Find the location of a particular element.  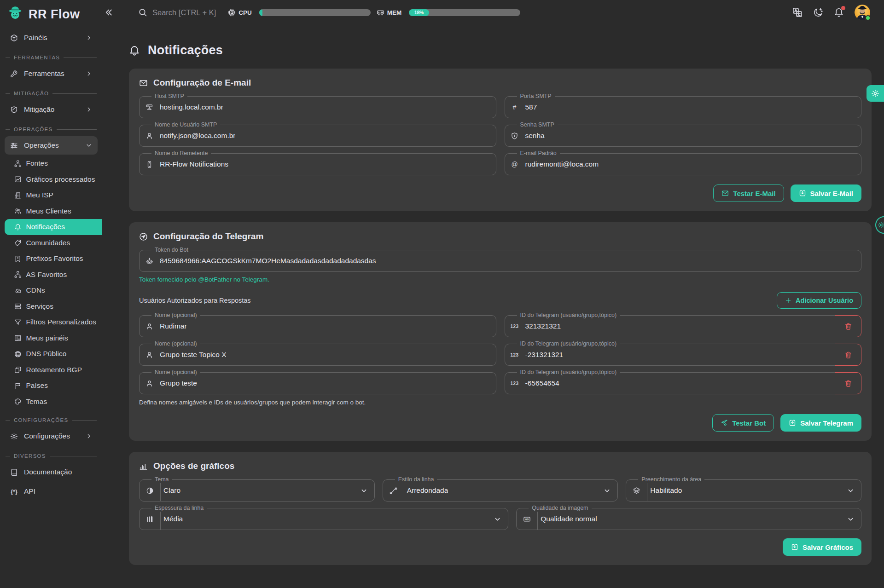

field-value: Rudimar is located at coordinates (173, 326).